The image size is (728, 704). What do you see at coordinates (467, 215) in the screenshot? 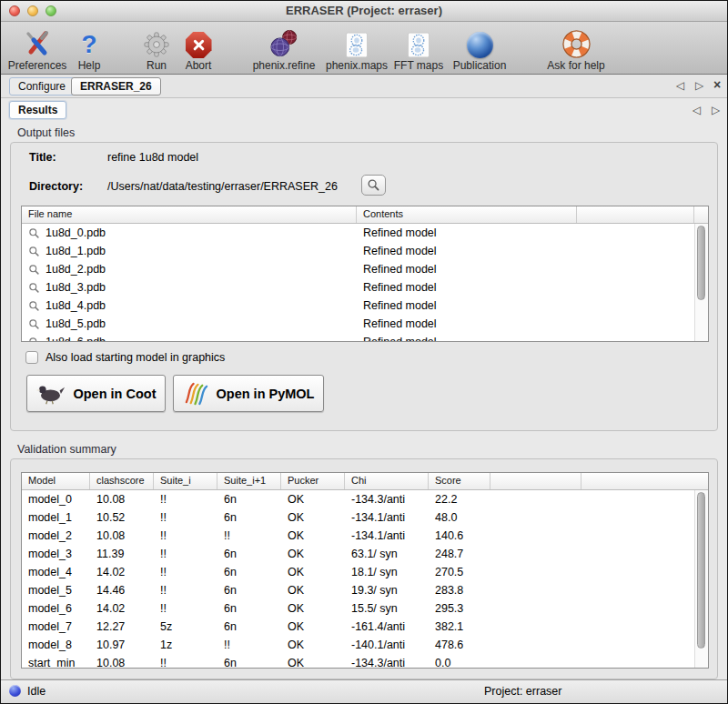
I see `column-header-contents: Contents` at bounding box center [467, 215].